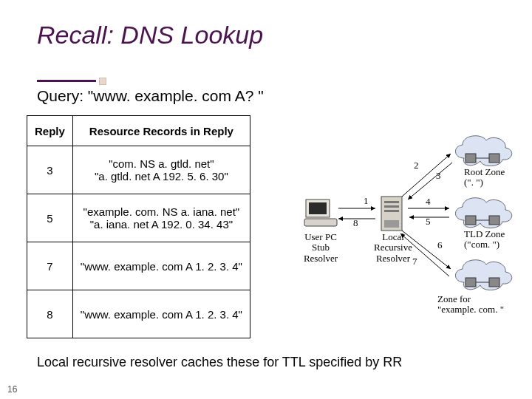 The height and width of the screenshot is (399, 532). Describe the element at coordinates (494, 239) in the screenshot. I see `tld-zone-label: TLD Zone("com. ")` at that location.